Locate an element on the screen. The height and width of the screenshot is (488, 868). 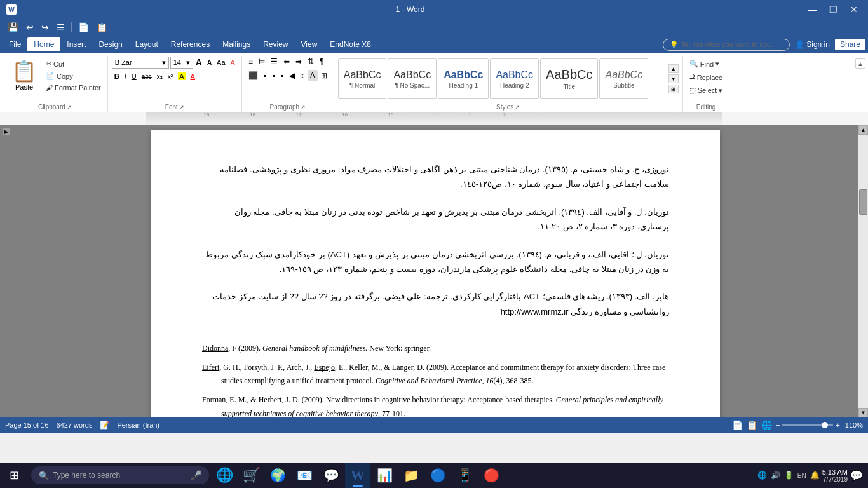
paste-button: 📋 Paste is located at coordinates (24, 75).